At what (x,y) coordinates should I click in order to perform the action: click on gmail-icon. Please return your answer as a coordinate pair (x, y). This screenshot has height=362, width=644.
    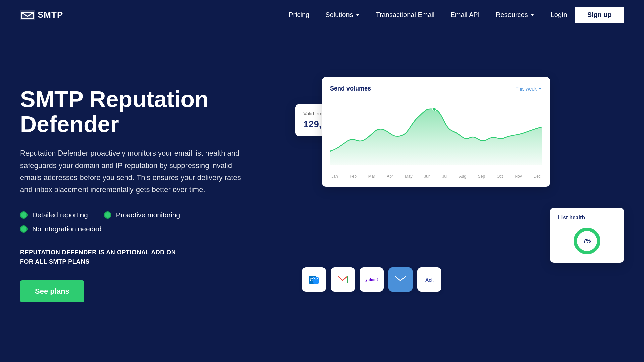
    Looking at the image, I should click on (343, 280).